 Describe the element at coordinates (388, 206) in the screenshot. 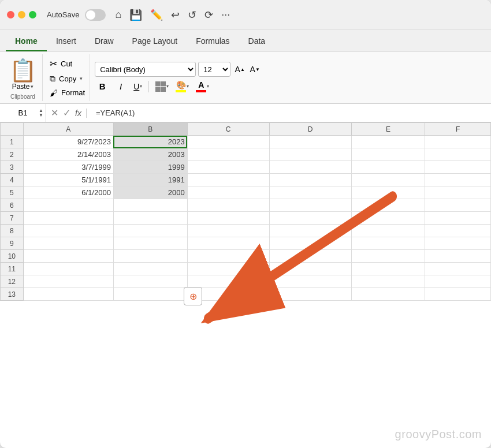

I see `cell-e6` at that location.